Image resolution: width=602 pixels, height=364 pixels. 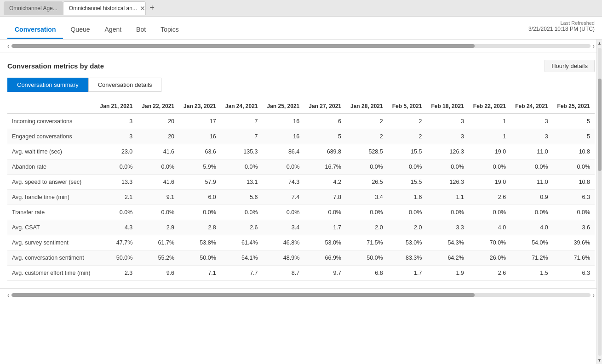 What do you see at coordinates (489, 212) in the screenshot?
I see `table-cell-6-9: 0.0%` at bounding box center [489, 212].